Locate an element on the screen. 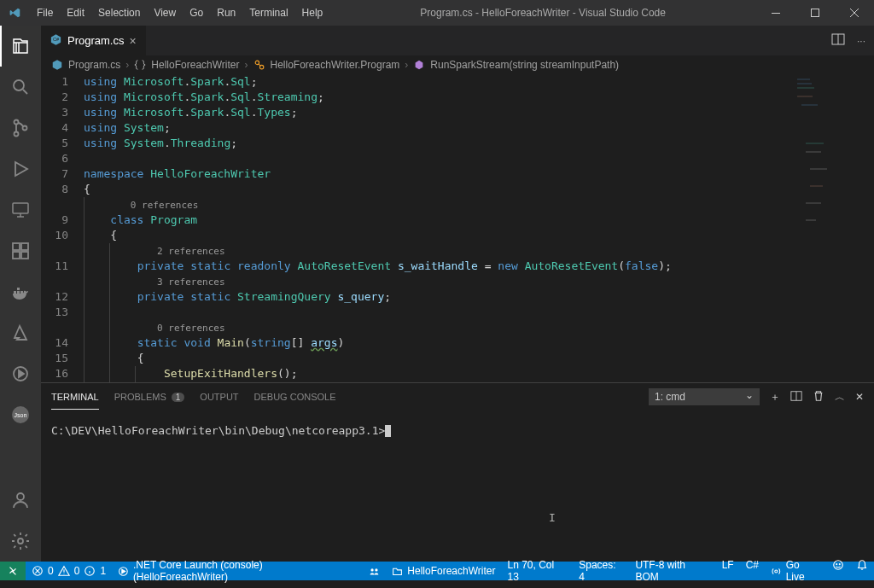  panel-tab-debug-console: DEBUG CONSOLE is located at coordinates (295, 397).